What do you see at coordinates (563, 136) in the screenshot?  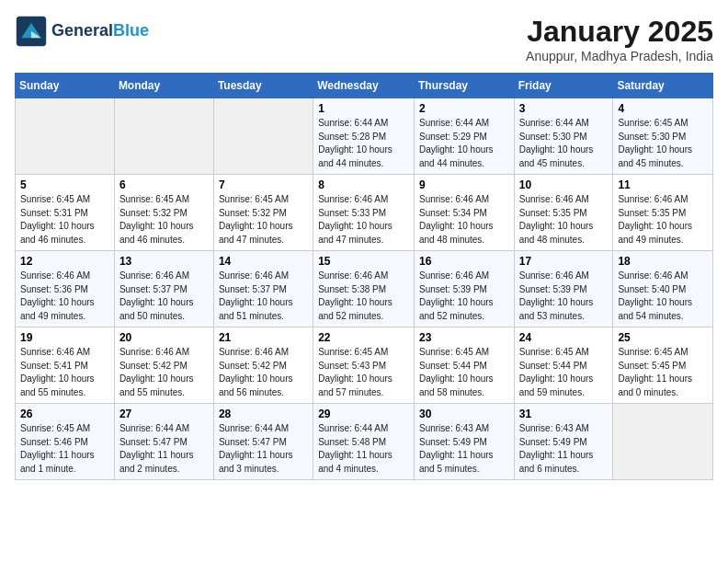 I see `calendar-cell: 3 Sunrise: 6:44 AMSunset: 5:30 PMDayligh…` at bounding box center [563, 136].